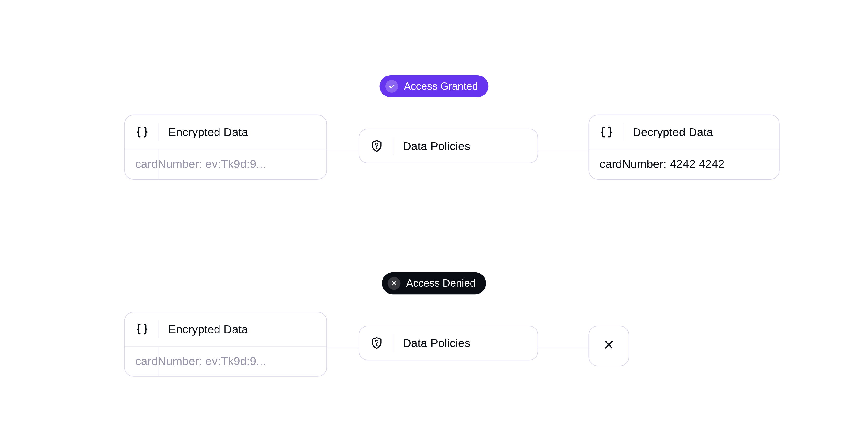 This screenshot has width=868, height=438. I want to click on access-granted-badge: Access Granted, so click(434, 86).